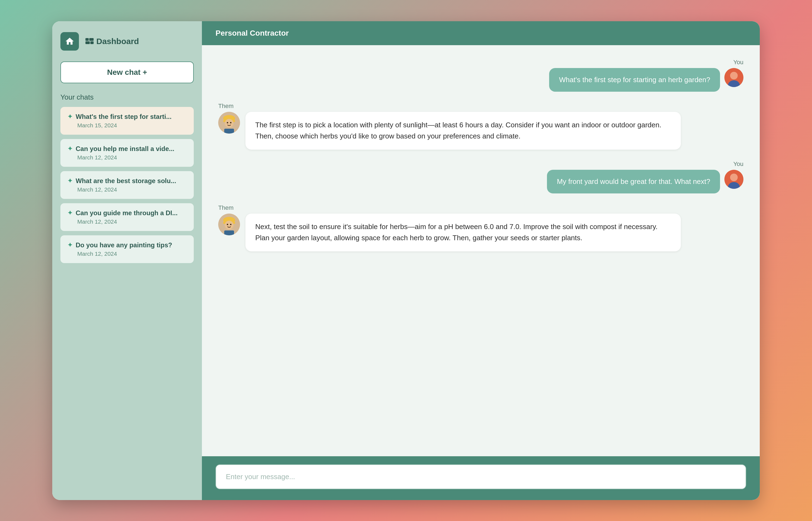 This screenshot has width=812, height=521. I want to click on chat-header: Personal Contractor, so click(481, 33).